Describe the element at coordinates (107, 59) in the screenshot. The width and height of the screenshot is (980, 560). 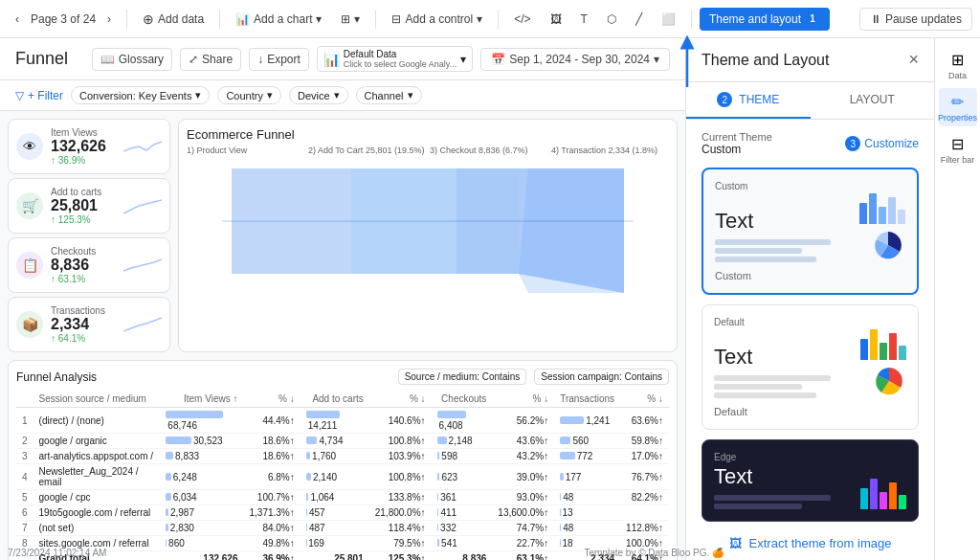
I see `glossary-icon: 📖` at that location.